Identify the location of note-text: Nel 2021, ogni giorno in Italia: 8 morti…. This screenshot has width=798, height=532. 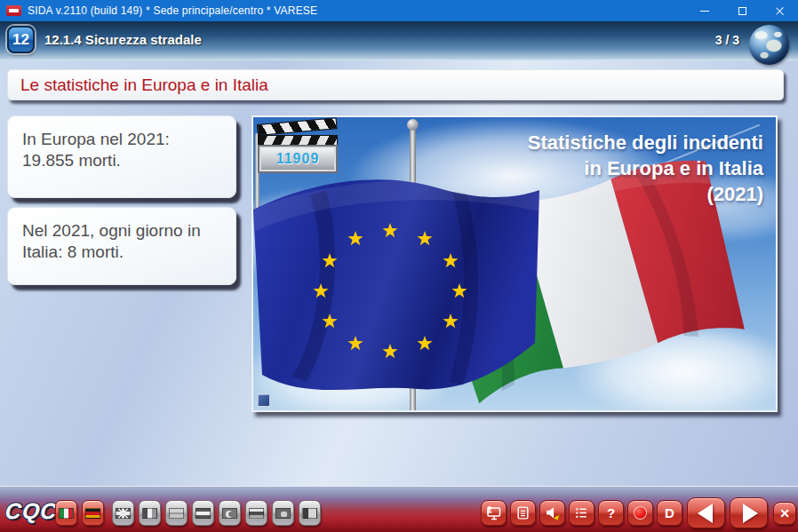
(112, 242).